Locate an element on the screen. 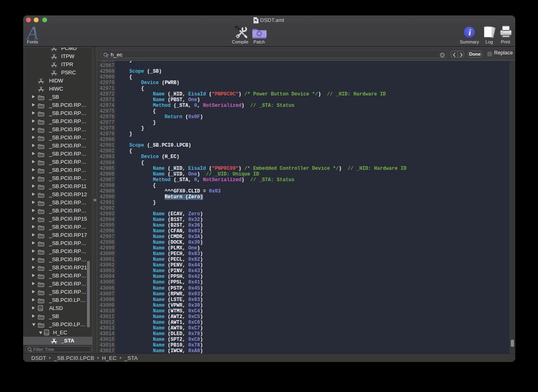 This screenshot has width=538, height=392. svg-text: i is located at coordinates (470, 32).